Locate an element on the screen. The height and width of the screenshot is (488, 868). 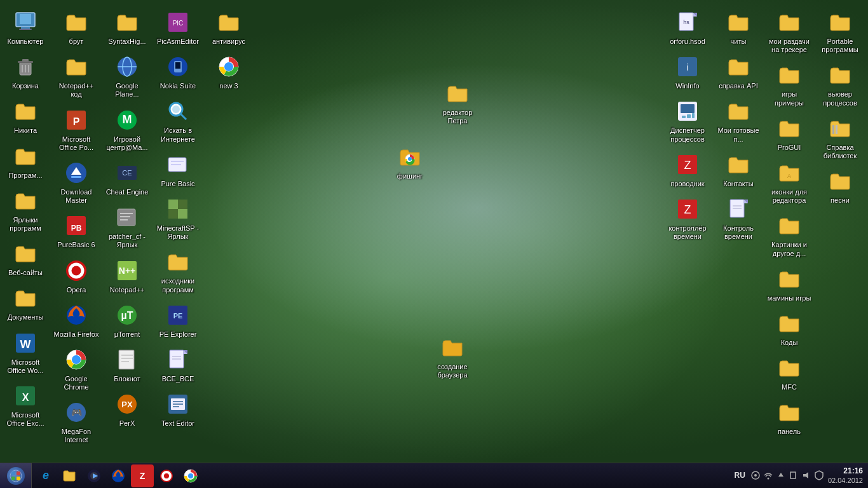
icon-games-examples: игры примеры is located at coordinates (789, 84).